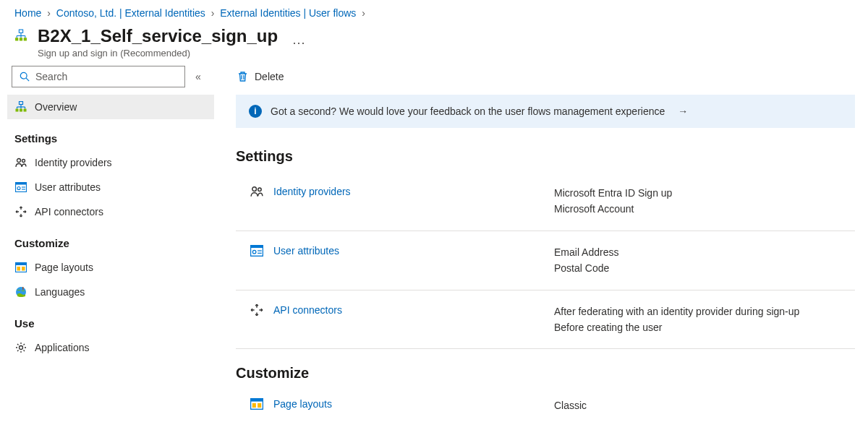 The height and width of the screenshot is (422, 868). What do you see at coordinates (27, 13) in the screenshot?
I see `crumb-home: Home` at bounding box center [27, 13].